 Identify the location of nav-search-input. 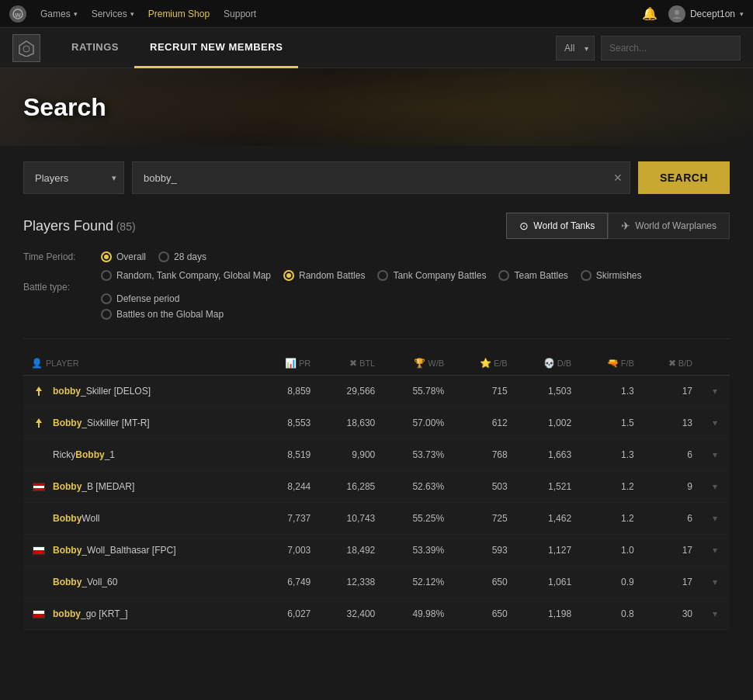
(671, 48).